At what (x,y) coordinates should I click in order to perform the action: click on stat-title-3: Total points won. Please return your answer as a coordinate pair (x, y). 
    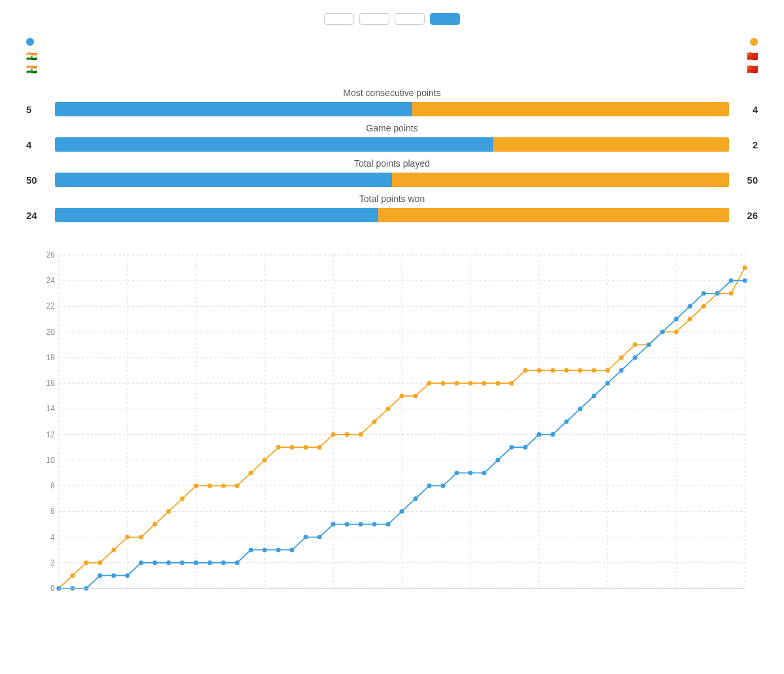
    Looking at the image, I should click on (392, 199).